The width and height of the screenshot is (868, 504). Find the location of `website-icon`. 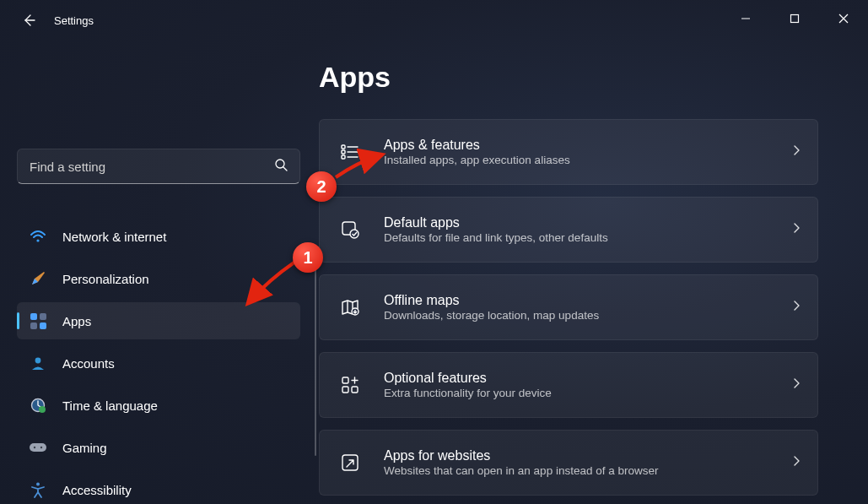

website-icon is located at coordinates (350, 463).